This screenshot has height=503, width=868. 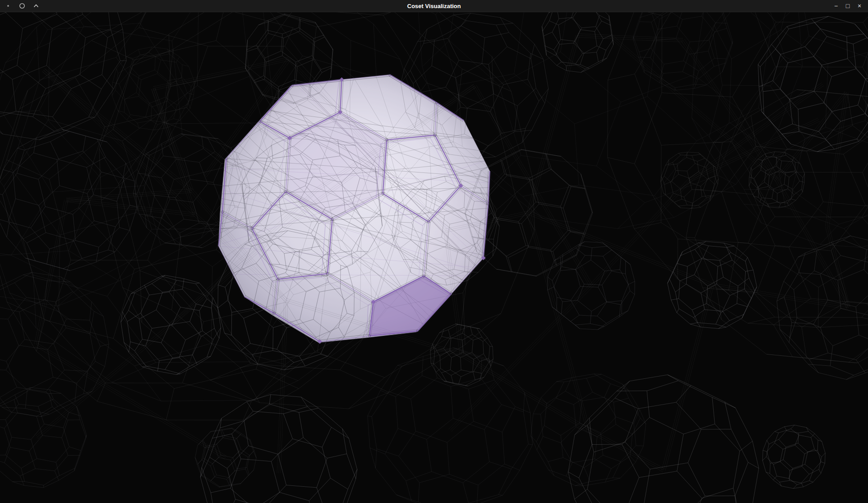 I want to click on chevron-up-icon, so click(x=36, y=6).